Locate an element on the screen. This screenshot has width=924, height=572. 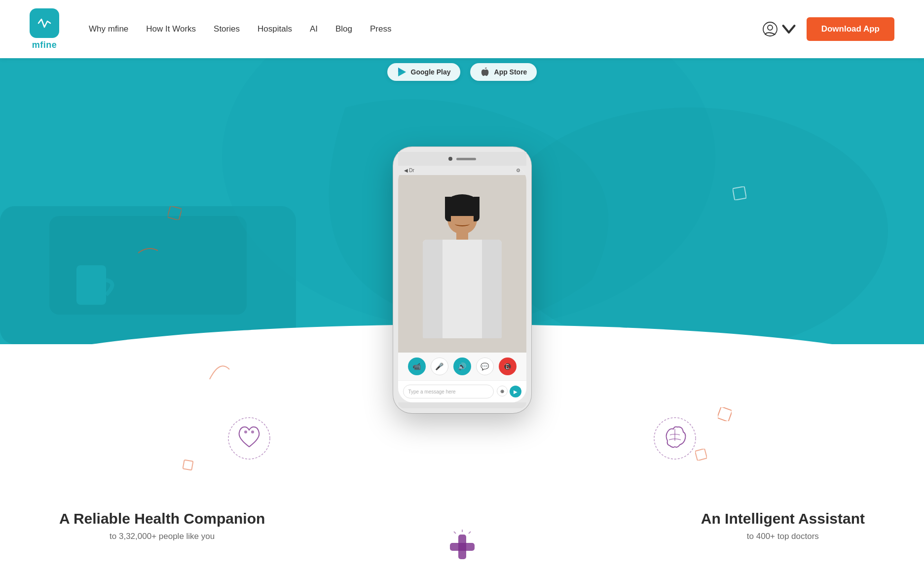
chevron-down-icon is located at coordinates (789, 29).